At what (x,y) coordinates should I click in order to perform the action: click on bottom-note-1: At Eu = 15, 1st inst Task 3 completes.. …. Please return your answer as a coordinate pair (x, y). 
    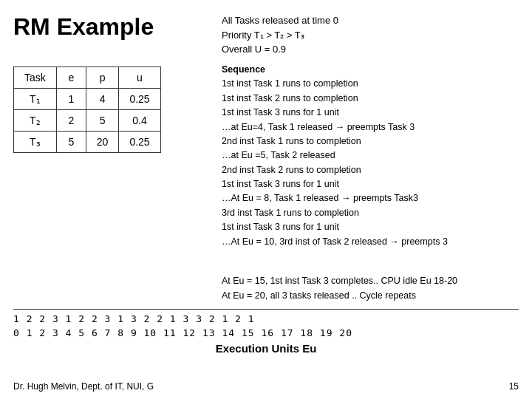
    Looking at the image, I should click on (340, 281).